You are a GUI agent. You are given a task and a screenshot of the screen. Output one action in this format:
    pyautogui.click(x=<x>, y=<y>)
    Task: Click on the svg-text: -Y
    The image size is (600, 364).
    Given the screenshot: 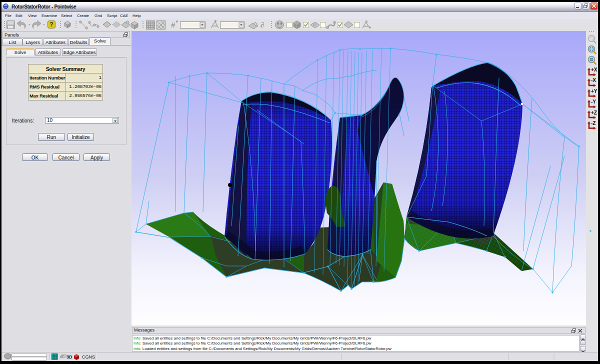 What is the action you would take?
    pyautogui.click(x=594, y=102)
    